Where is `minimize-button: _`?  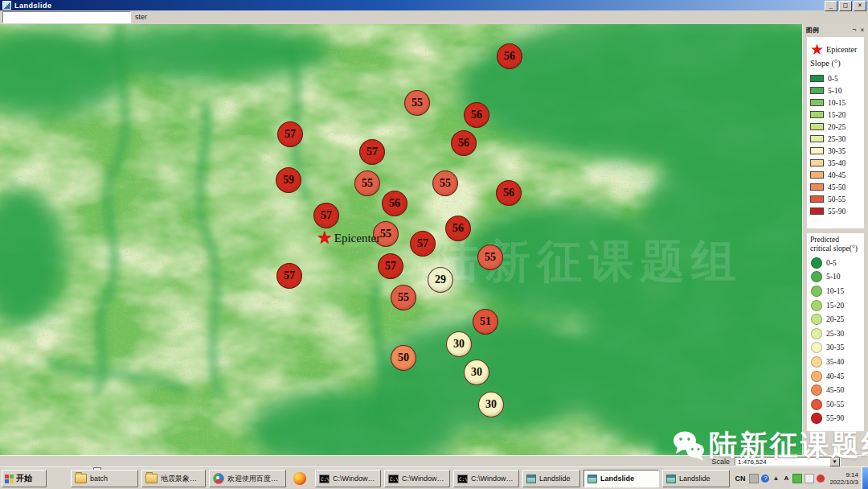
minimize-button: _ is located at coordinates (831, 6).